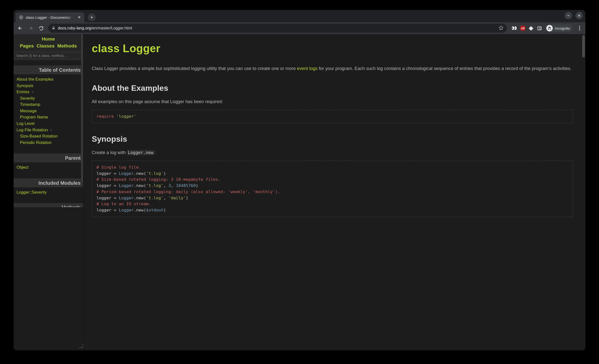 Image resolution: width=599 pixels, height=364 pixels. What do you see at coordinates (92, 17) in the screenshot?
I see `new-tab-button` at bounding box center [92, 17].